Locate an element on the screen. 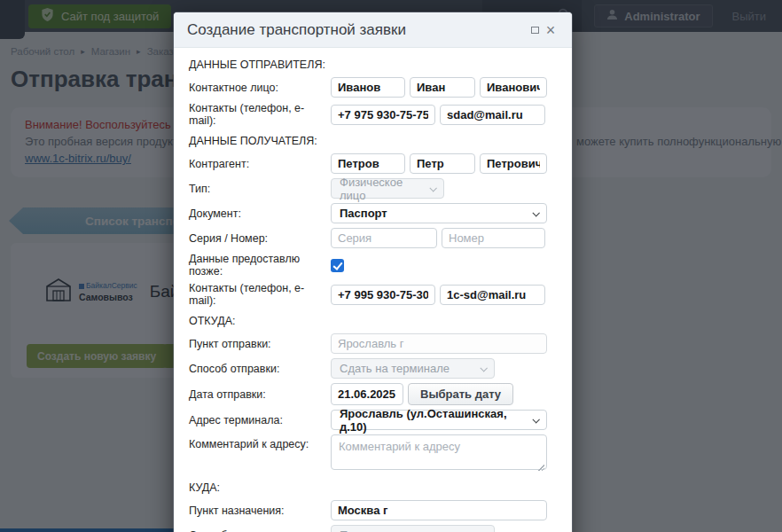  document-label: Документ: is located at coordinates (260, 214).